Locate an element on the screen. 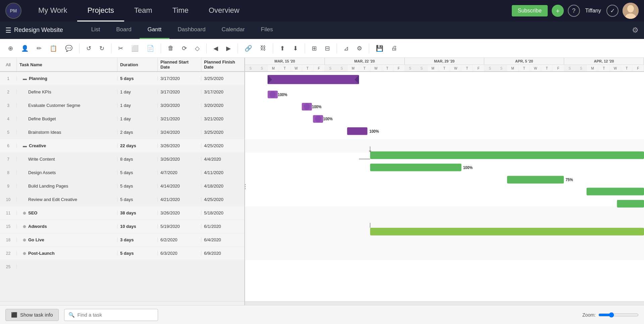  row-name: Design Assets is located at coordinates (67, 173).